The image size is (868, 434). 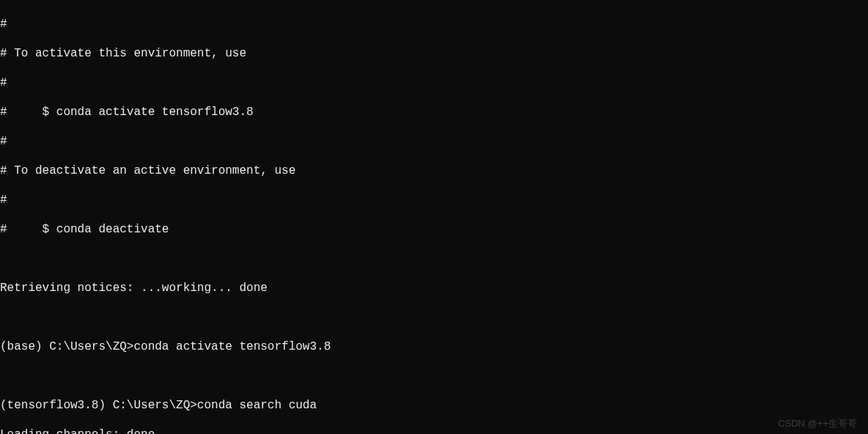 I want to click on comment-line: # To deactivate an active environment, u…, so click(x=434, y=171).